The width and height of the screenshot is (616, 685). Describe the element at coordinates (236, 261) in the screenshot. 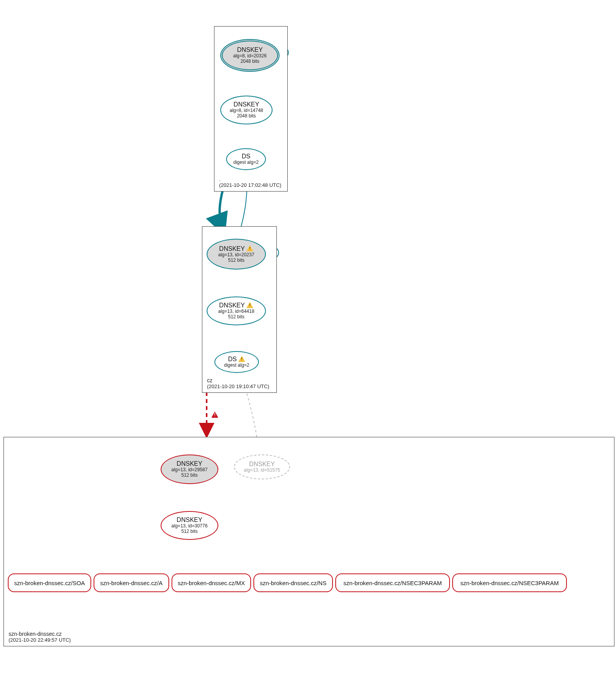

I see `cz-ksk-sub2: 512 bits` at that location.